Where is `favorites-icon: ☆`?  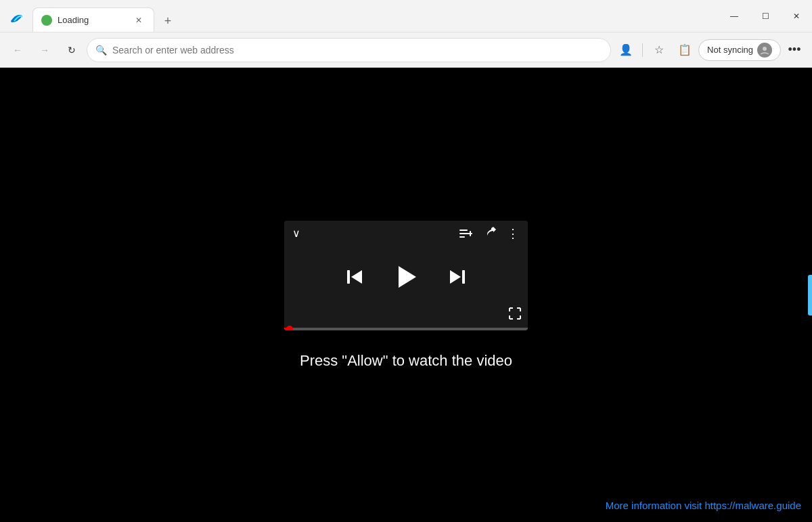 favorites-icon: ☆ is located at coordinates (659, 50).